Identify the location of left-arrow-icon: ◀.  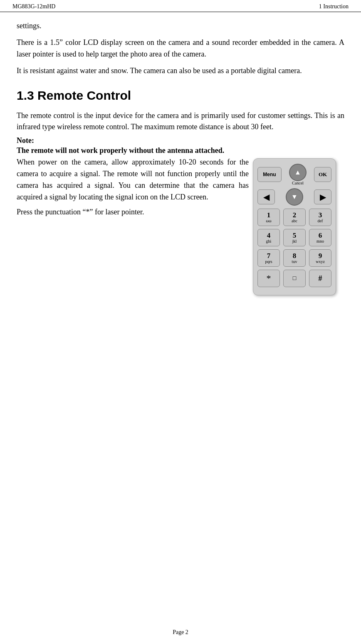
(266, 197).